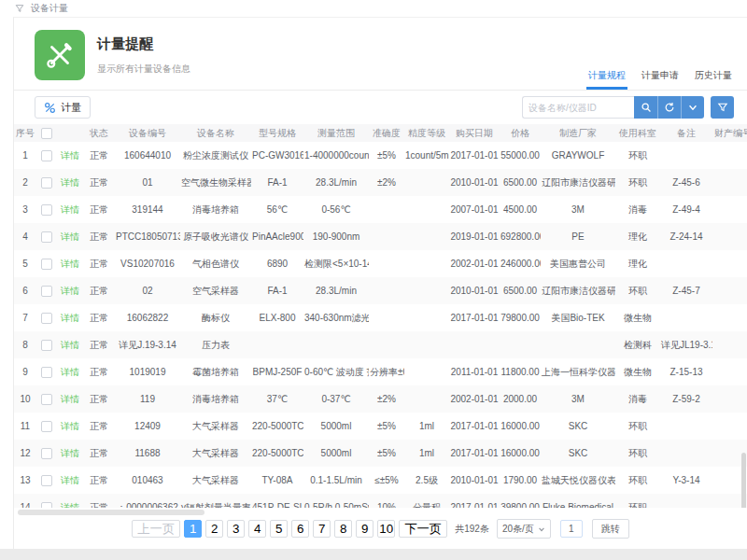 The height and width of the screenshot is (560, 747). I want to click on page-number-10: 10, so click(387, 528).